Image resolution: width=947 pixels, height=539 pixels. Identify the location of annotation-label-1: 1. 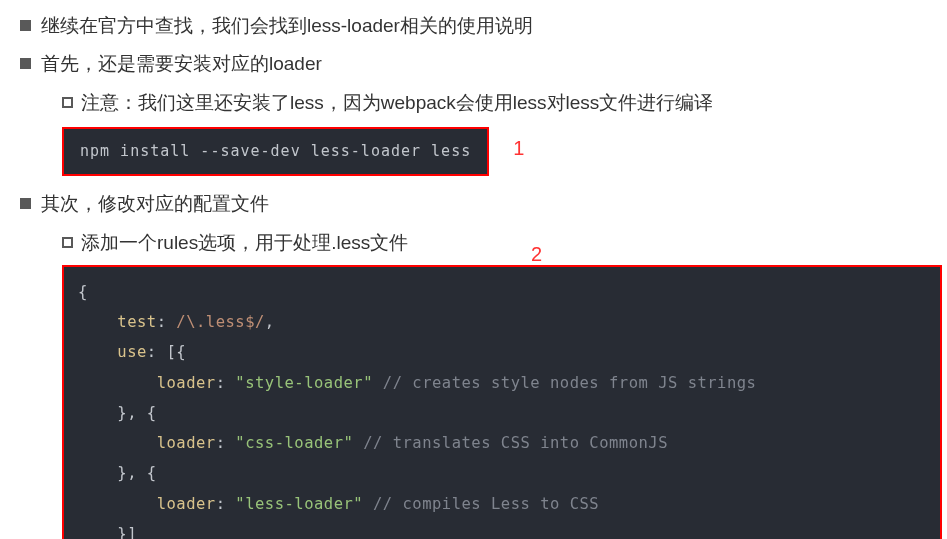
(518, 148).